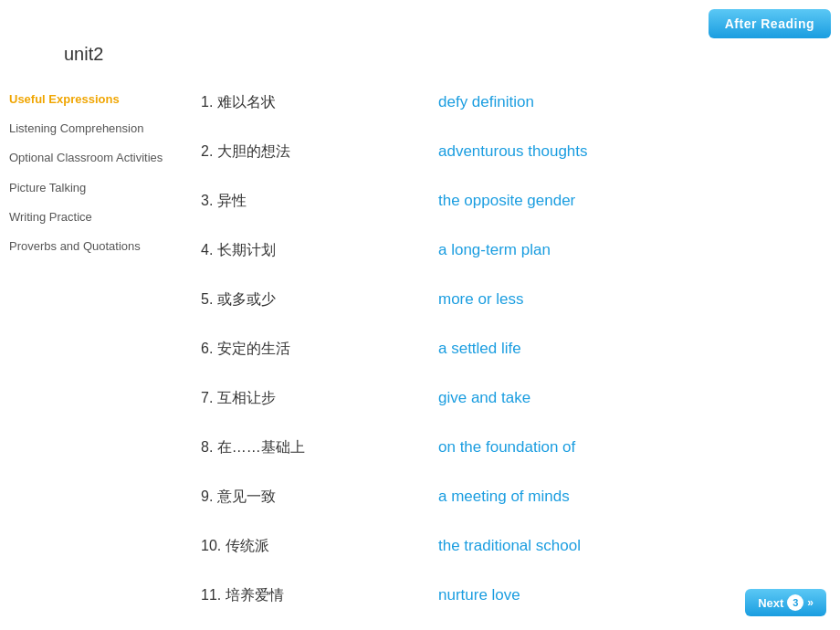 The width and height of the screenshot is (840, 630). I want to click on sidebar-item-optional-classroom-activities: Optional Classroom Activities, so click(105, 158).